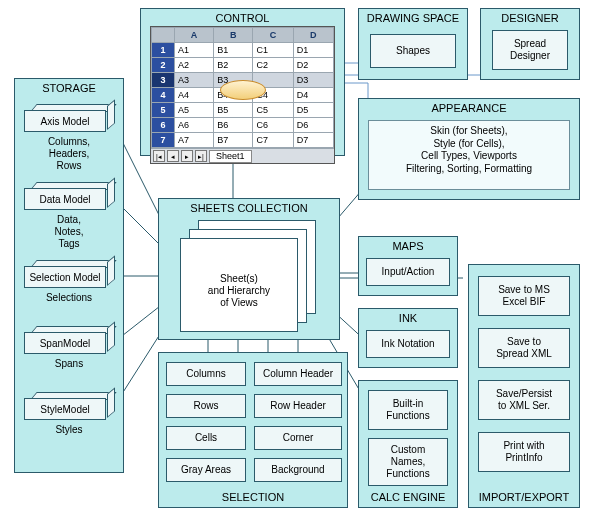  What do you see at coordinates (298, 374) in the screenshot?
I see `sel-column-header: Column Header` at bounding box center [298, 374].